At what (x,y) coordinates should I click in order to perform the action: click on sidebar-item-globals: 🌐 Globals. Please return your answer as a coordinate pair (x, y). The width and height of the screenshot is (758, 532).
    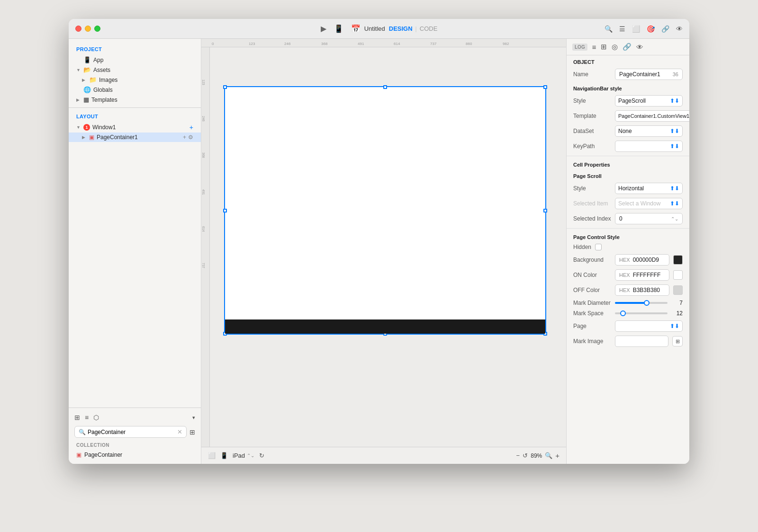
    Looking at the image, I should click on (135, 90).